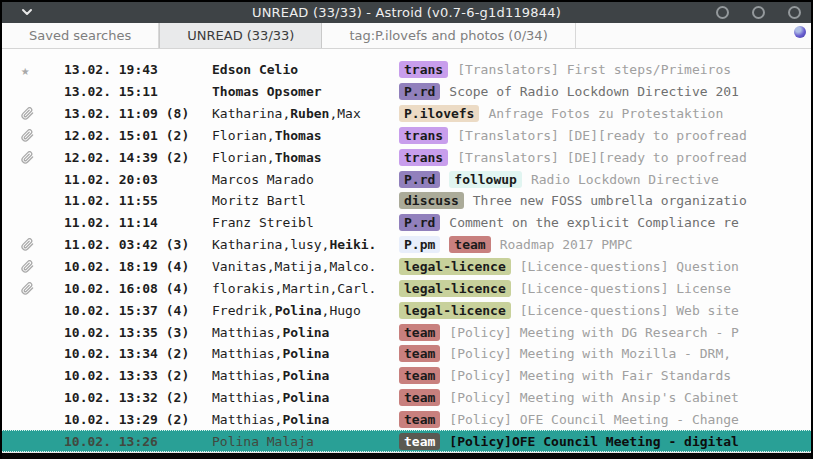 This screenshot has height=459, width=813. Describe the element at coordinates (129, 310) in the screenshot. I see `thread-date: 10.02. 15:37 (4)` at that location.